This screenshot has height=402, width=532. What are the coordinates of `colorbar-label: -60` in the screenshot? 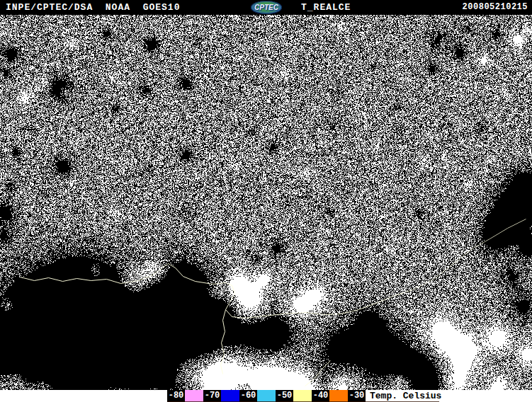 It's located at (248, 396).